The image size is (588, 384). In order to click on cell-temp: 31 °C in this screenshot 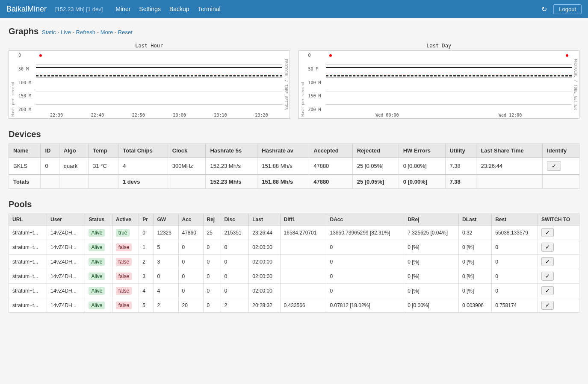, I will do `click(103, 167)`.